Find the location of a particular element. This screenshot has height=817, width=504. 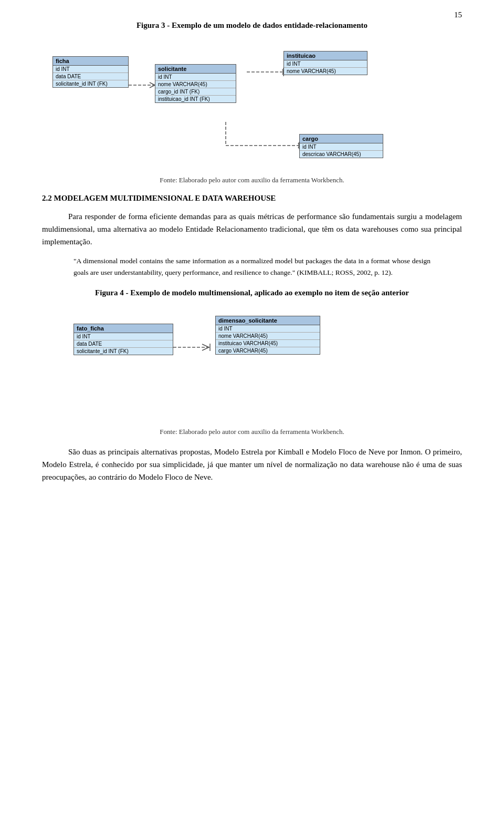

entity-dimensao-row1: id INT is located at coordinates (268, 329).